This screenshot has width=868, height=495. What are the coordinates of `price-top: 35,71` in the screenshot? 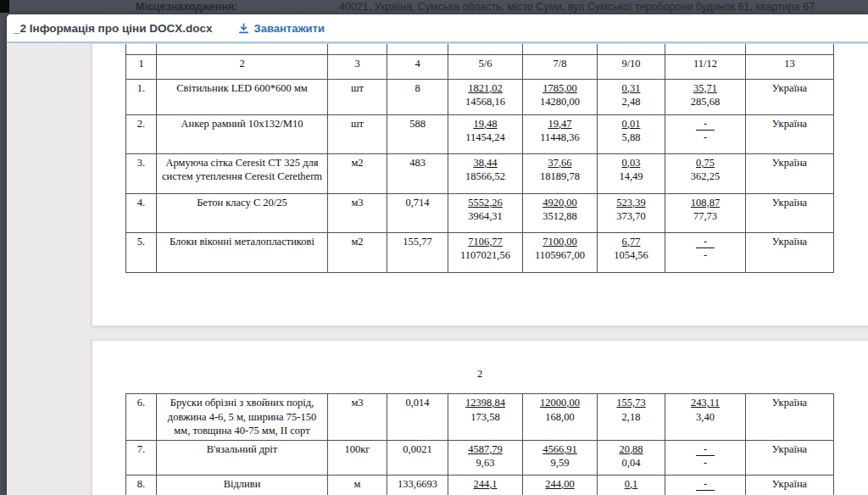 It's located at (705, 88).